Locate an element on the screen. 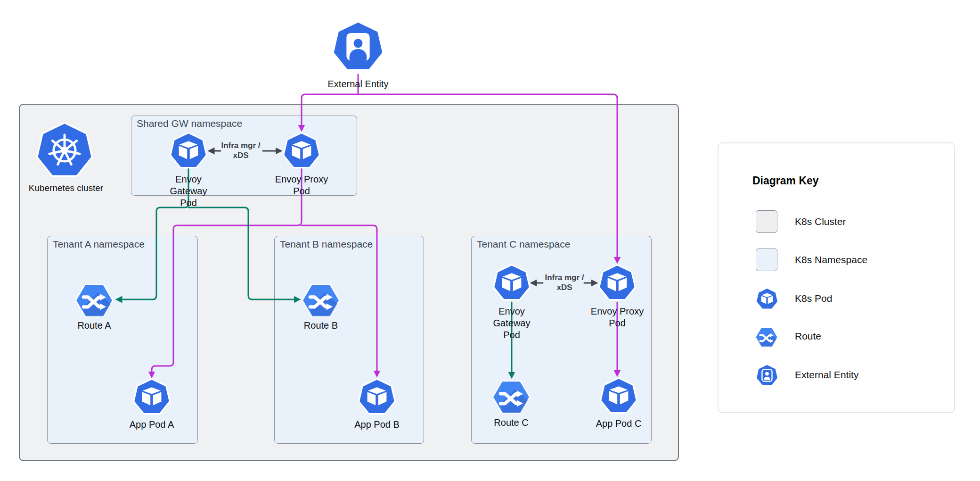  external-entity-label: External Entity is located at coordinates (358, 84).